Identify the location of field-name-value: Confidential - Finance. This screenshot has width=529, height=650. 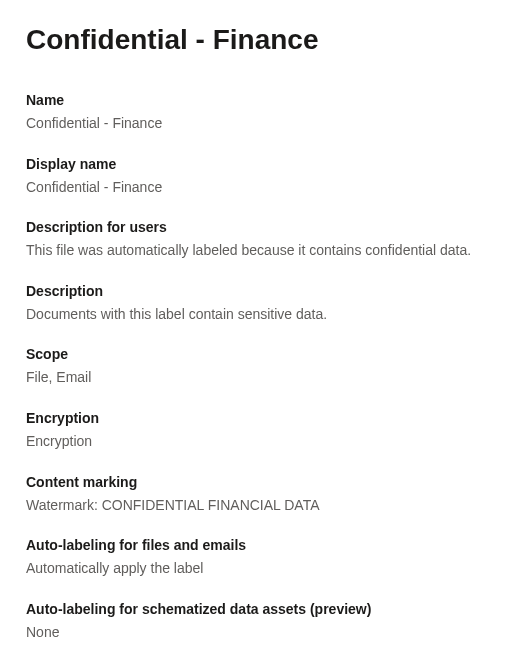
(264, 124).